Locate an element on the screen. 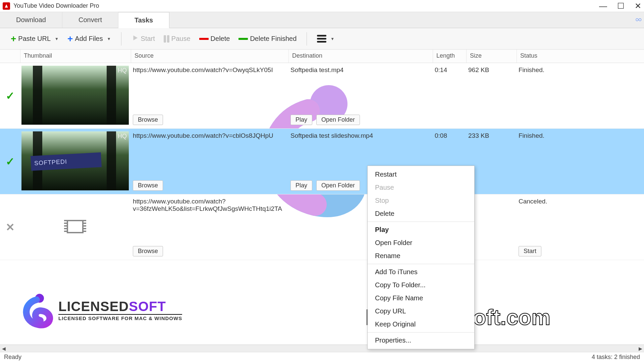 This screenshot has width=644, height=362. paste-url-button: + Paste URL ▼ is located at coordinates (35, 39).